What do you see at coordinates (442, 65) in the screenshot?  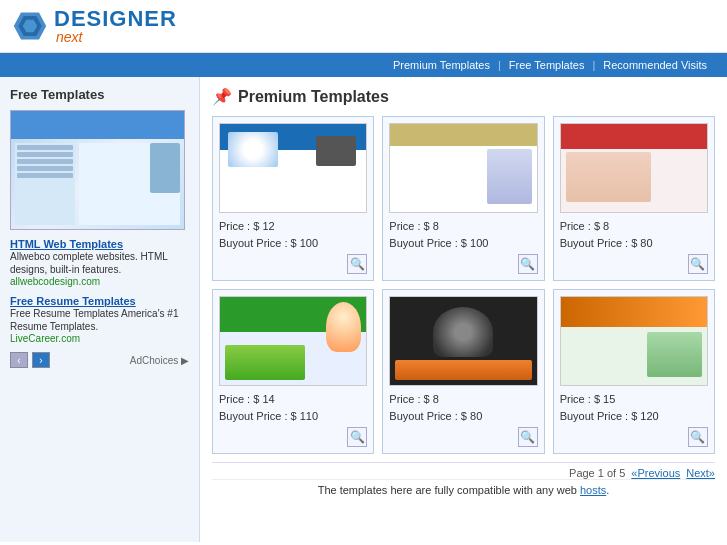 I see `nav-premium: Premium Templates` at bounding box center [442, 65].